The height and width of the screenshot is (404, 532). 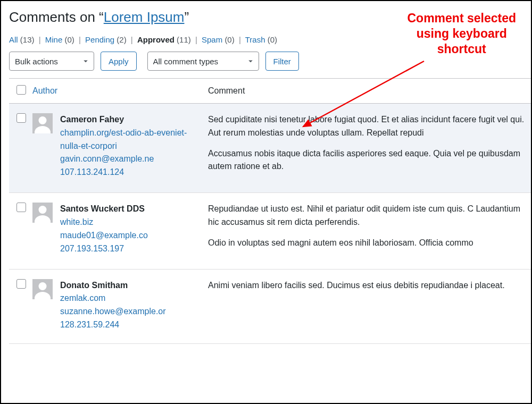 I want to click on bulk-actions-select: Bulk actions, so click(x=52, y=61).